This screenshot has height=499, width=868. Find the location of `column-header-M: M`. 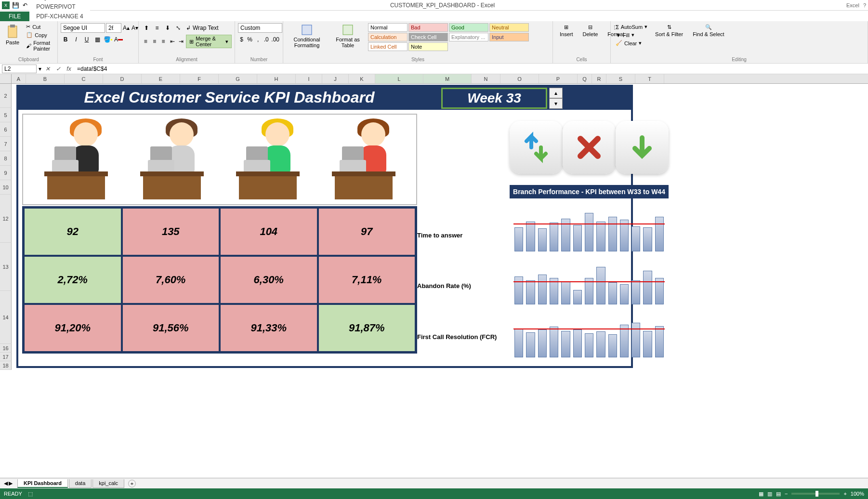

column-header-M: M is located at coordinates (447, 79).